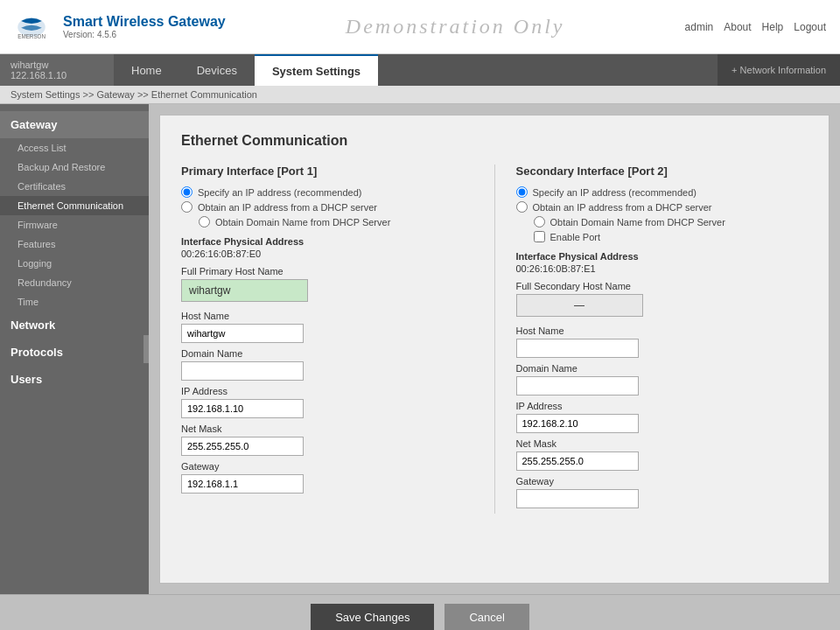 This screenshot has height=630, width=840. Describe the element at coordinates (242, 484) in the screenshot. I see `primary-gateway-input` at that location.